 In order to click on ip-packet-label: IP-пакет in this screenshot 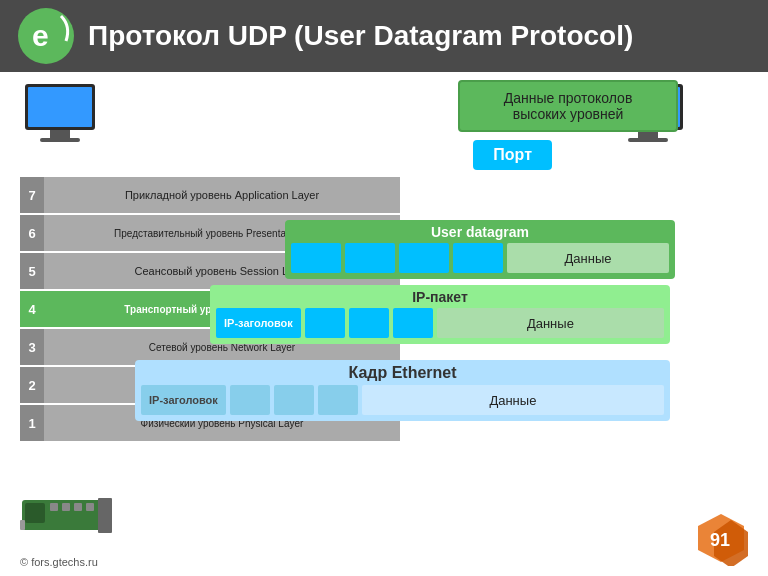, I will do `click(440, 297)`.